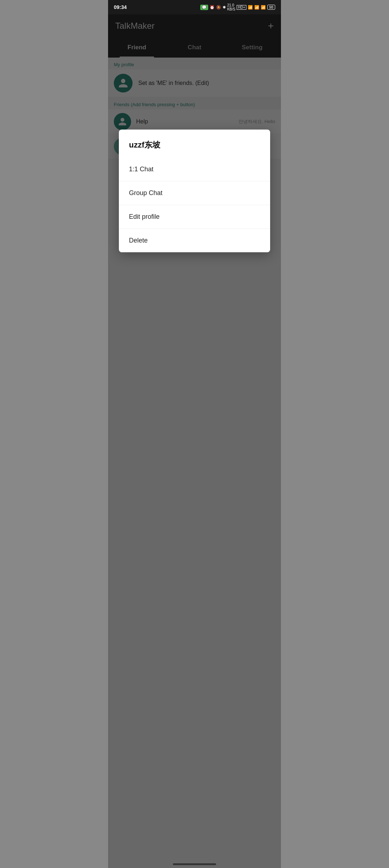 Image resolution: width=389 pixels, height=868 pixels. I want to click on status-time: 09:34, so click(120, 7).